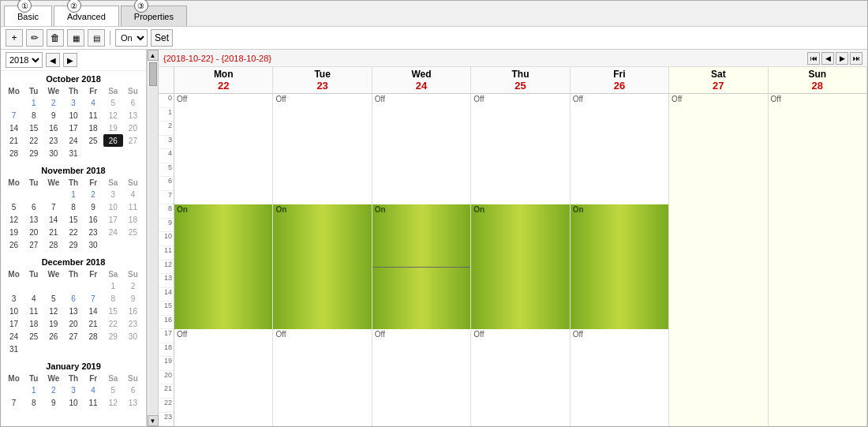 The height and width of the screenshot is (427, 868). Describe the element at coordinates (73, 194) in the screenshot. I see `table-row: 1 2 3 4` at that location.